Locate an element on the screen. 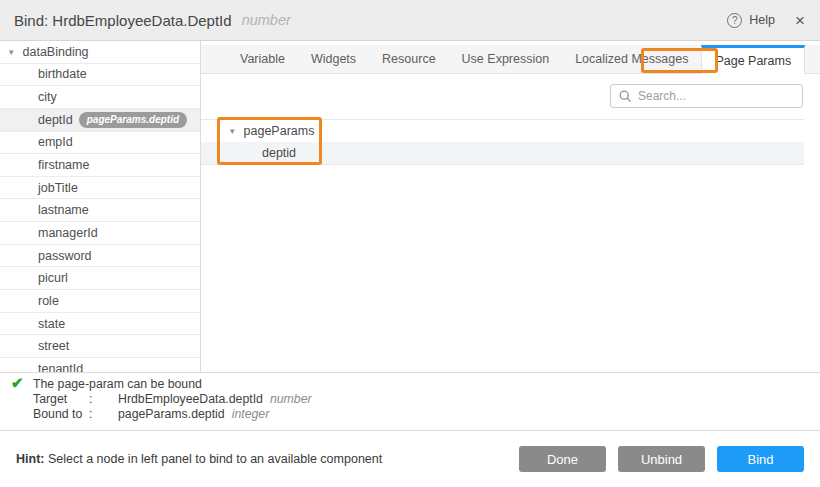 The width and height of the screenshot is (820, 487). search-icon is located at coordinates (626, 96).